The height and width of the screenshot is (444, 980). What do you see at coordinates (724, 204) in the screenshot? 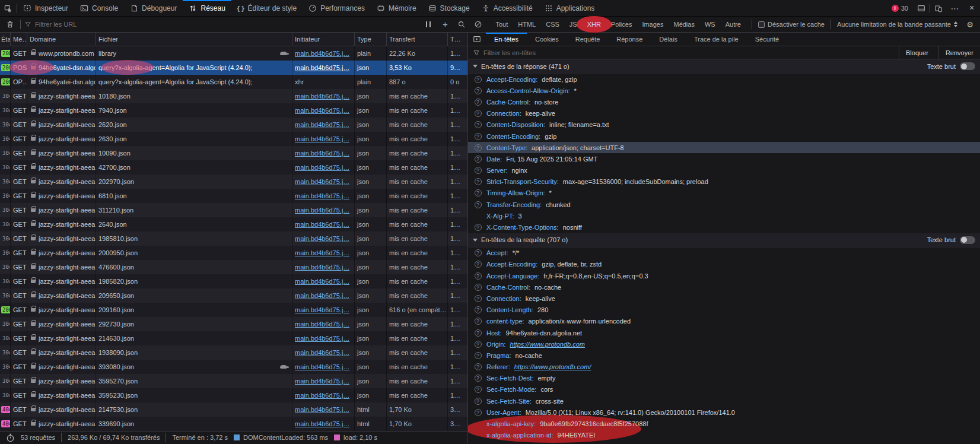
I see `header-row: Transfer-Encoding: chunked` at bounding box center [724, 204].